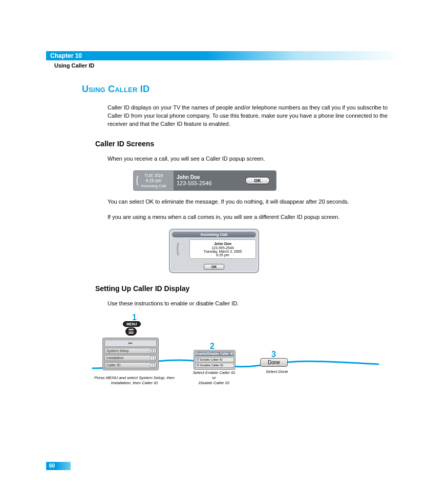 This screenshot has width=448, height=488. Describe the element at coordinates (215, 360) in the screenshot. I see `enable-option: Enable Caller ID` at that location.